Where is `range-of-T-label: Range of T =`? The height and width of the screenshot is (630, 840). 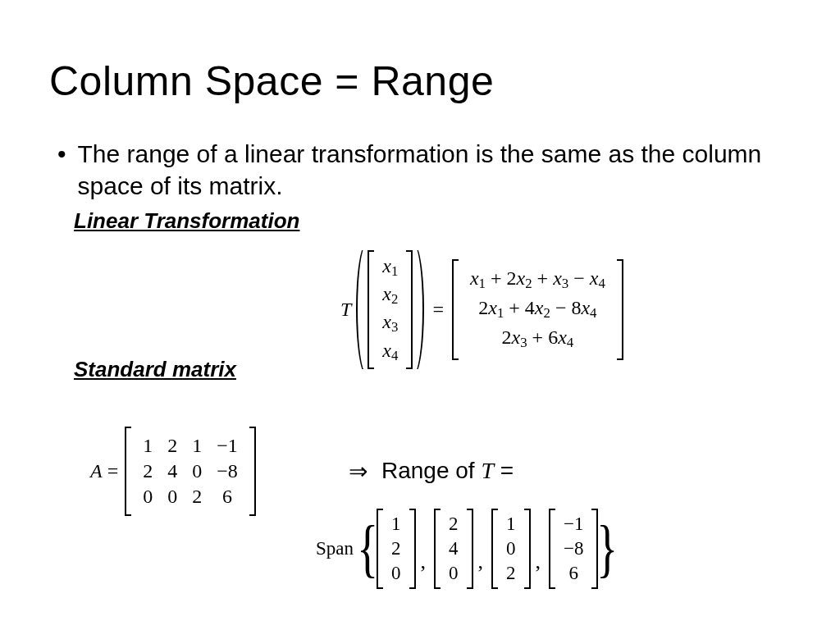 range-of-T-label: Range of T = is located at coordinates (448, 471).